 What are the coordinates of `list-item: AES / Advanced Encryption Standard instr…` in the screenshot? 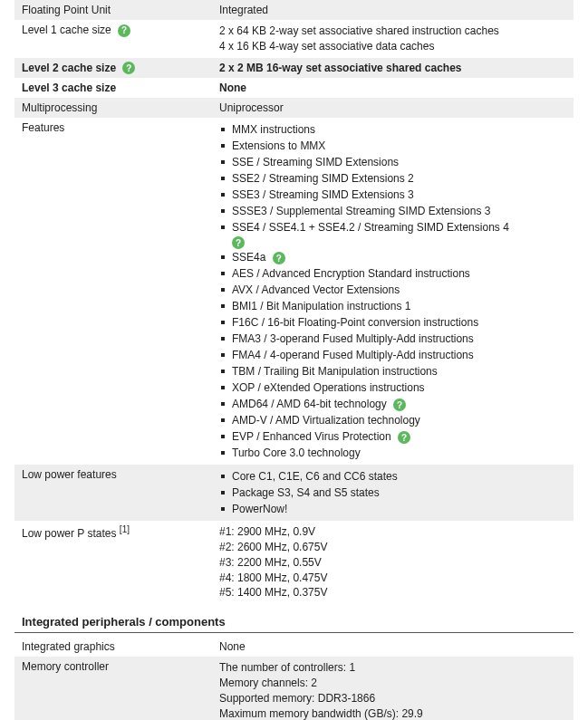 It's located at (393, 274).